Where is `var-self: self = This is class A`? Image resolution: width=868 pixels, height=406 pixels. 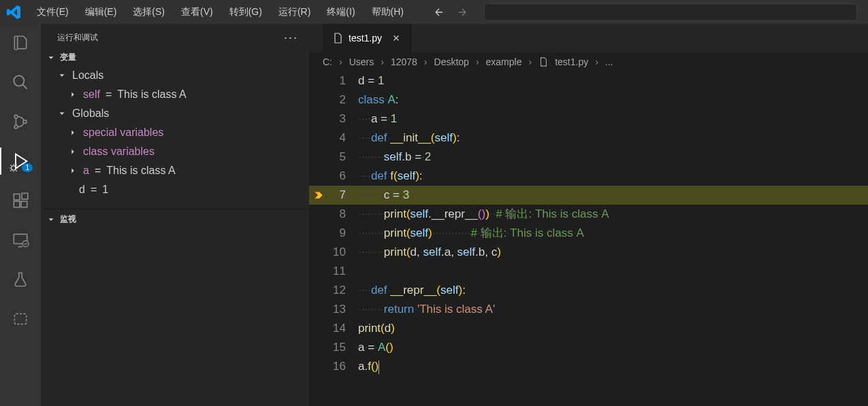 var-self: self = This is class A is located at coordinates (175, 95).